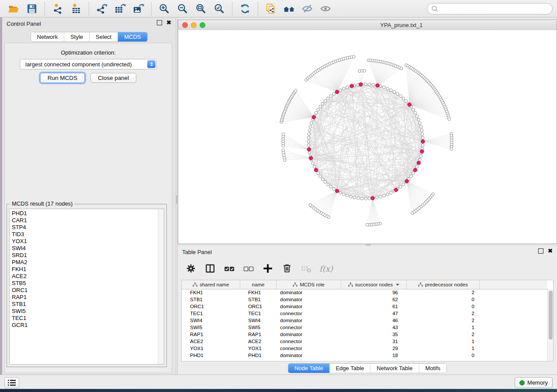  Describe the element at coordinates (132, 37) in the screenshot. I see `tab-mcds: MCDS` at that location.